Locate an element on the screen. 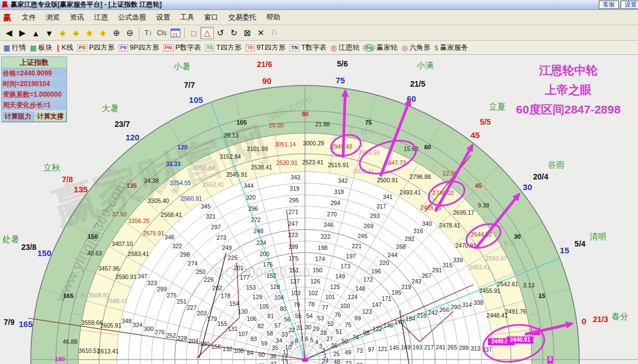 The image size is (638, 364). triangle-tool-icon: △ is located at coordinates (207, 33).